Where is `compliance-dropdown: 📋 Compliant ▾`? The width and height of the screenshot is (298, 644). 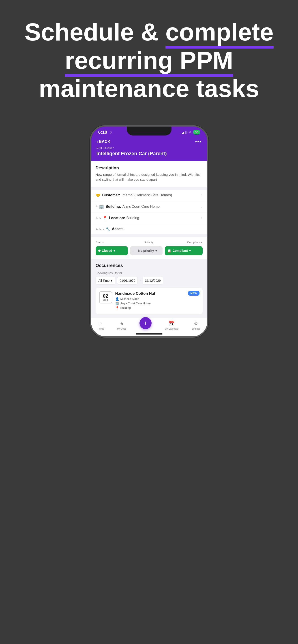
compliance-dropdown: 📋 Compliant ▾ is located at coordinates (184, 251).